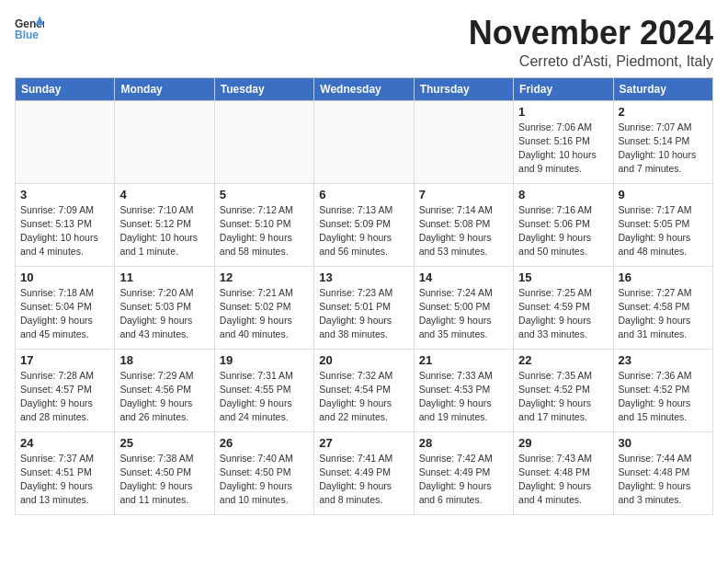 Image resolution: width=728 pixels, height=563 pixels. I want to click on day-number: 24, so click(64, 443).